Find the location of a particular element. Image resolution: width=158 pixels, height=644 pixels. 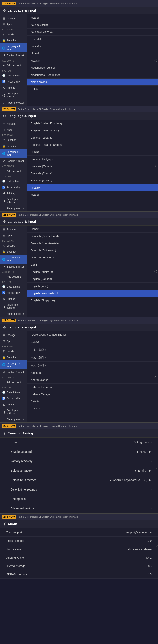

language-item: Hrvatski is located at coordinates (93, 188).